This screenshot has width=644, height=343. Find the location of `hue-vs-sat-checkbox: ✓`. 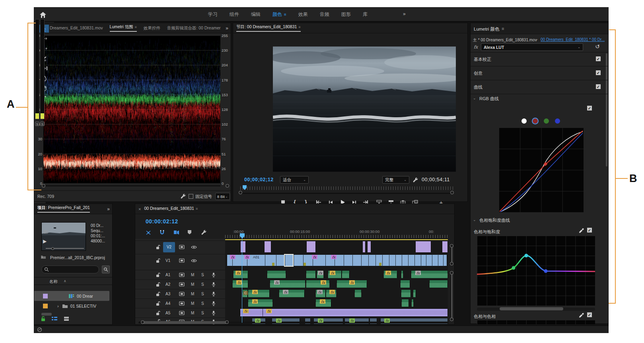

hue-vs-sat-checkbox: ✓ is located at coordinates (590, 230).